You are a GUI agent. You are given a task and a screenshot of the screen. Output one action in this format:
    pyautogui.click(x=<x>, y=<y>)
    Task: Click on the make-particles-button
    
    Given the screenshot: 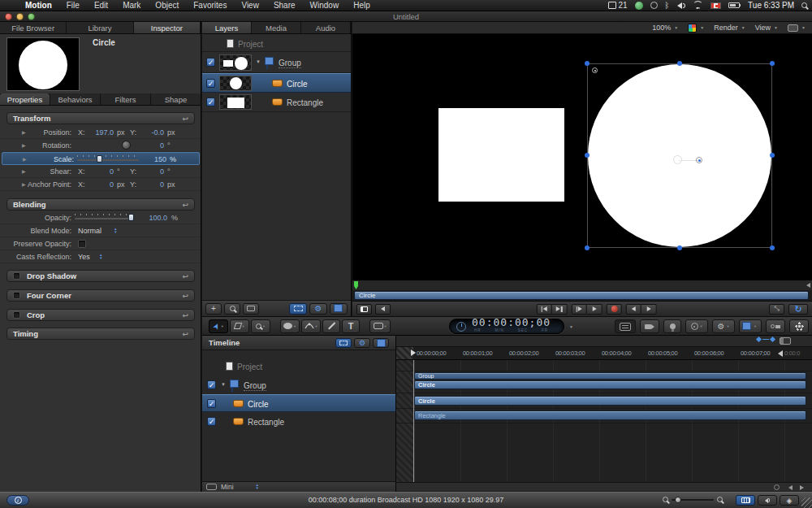 What is the action you would take?
    pyautogui.click(x=799, y=327)
    